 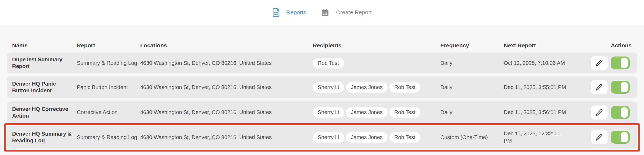 What do you see at coordinates (227, 45) in the screenshot?
I see `column-header-locations: Locations` at bounding box center [227, 45].